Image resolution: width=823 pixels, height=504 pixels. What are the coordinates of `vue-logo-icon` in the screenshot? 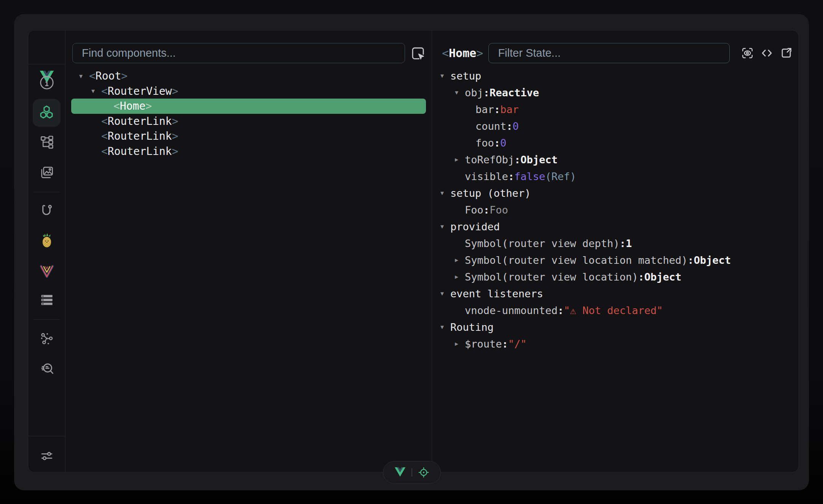 It's located at (400, 472).